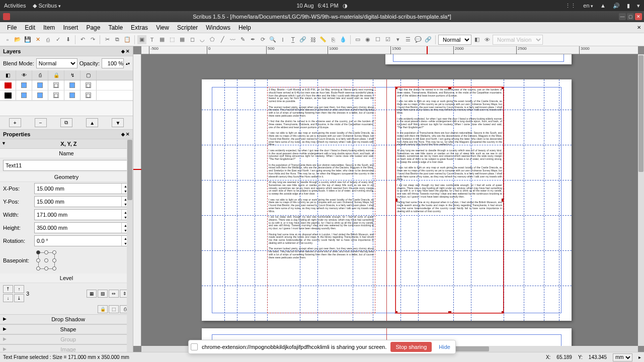 The width and height of the screenshot is (644, 362). What do you see at coordinates (398, 40) in the screenshot?
I see `pdf-combo-icon: ▾` at bounding box center [398, 40].